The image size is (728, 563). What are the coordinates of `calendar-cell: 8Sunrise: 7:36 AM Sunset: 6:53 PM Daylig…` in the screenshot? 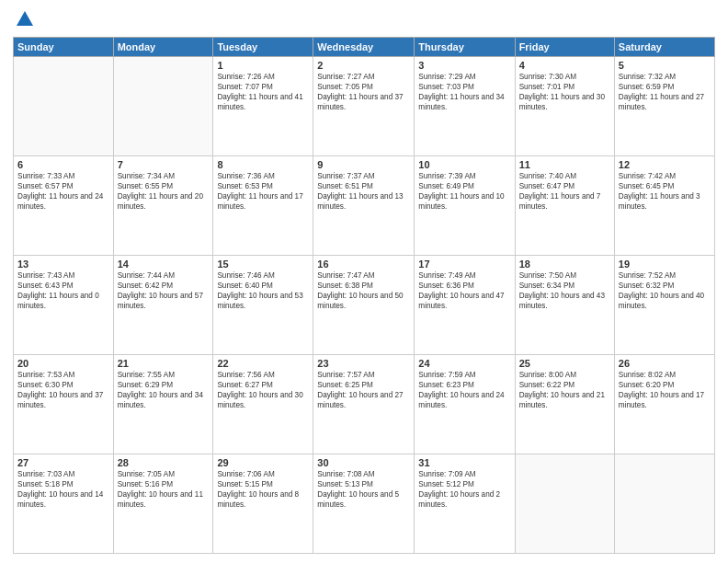 It's located at (263, 206).